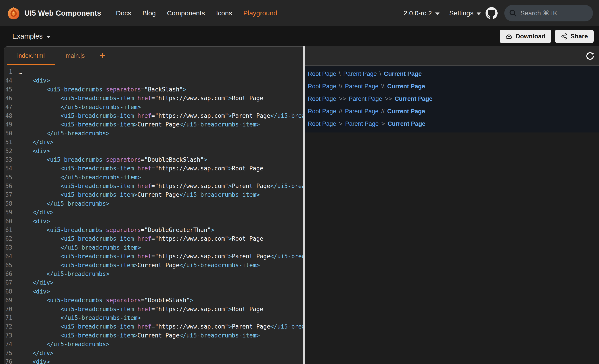 The image size is (599, 364). I want to click on code-line: 64 <ui5-breadcrumbs-item href="https://w…, so click(153, 256).